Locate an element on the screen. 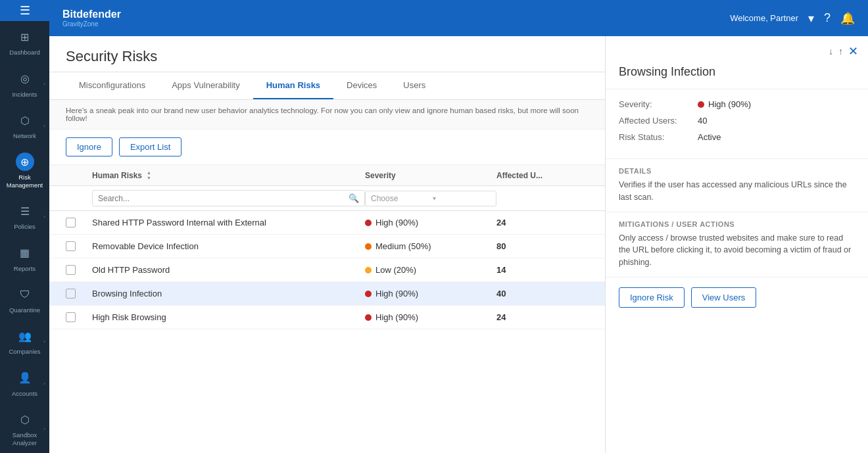 This screenshot has width=868, height=453. sidebar-item-policies: ☰ Policies › is located at coordinates (25, 216).